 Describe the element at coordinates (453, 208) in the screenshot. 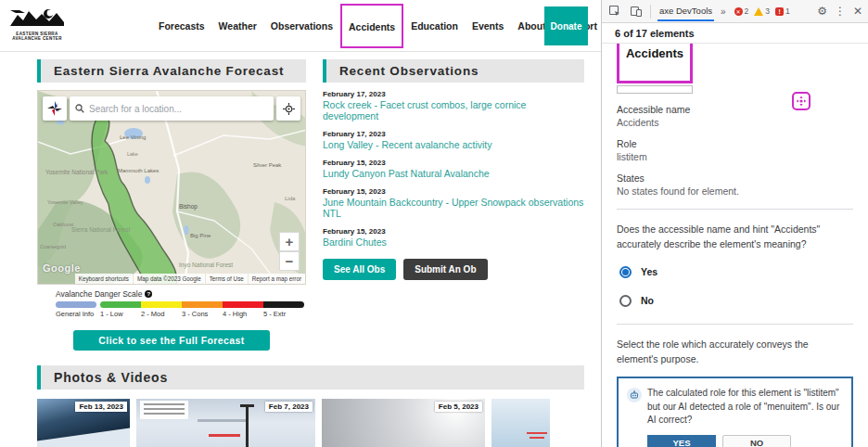

I see `observation-link: June Mountain Backcountry - Upper Snowpa…` at that location.